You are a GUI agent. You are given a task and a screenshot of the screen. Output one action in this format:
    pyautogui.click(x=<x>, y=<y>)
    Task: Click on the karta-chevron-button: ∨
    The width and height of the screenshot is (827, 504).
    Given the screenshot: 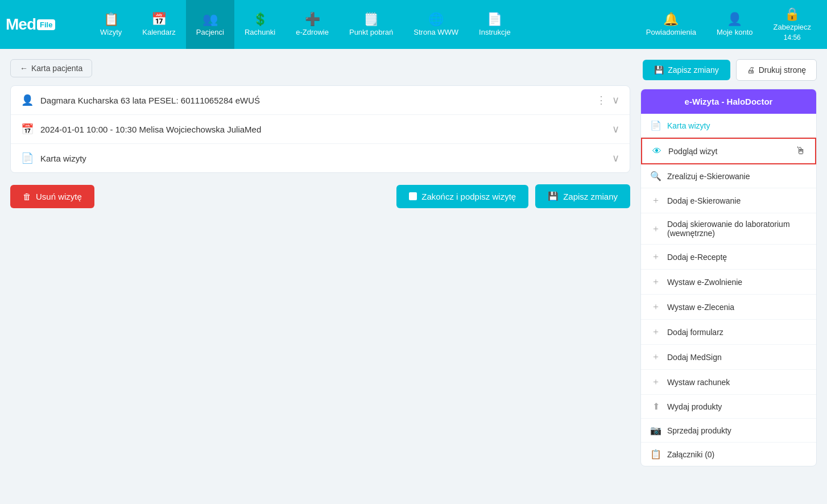 What is the action you would take?
    pyautogui.click(x=615, y=158)
    